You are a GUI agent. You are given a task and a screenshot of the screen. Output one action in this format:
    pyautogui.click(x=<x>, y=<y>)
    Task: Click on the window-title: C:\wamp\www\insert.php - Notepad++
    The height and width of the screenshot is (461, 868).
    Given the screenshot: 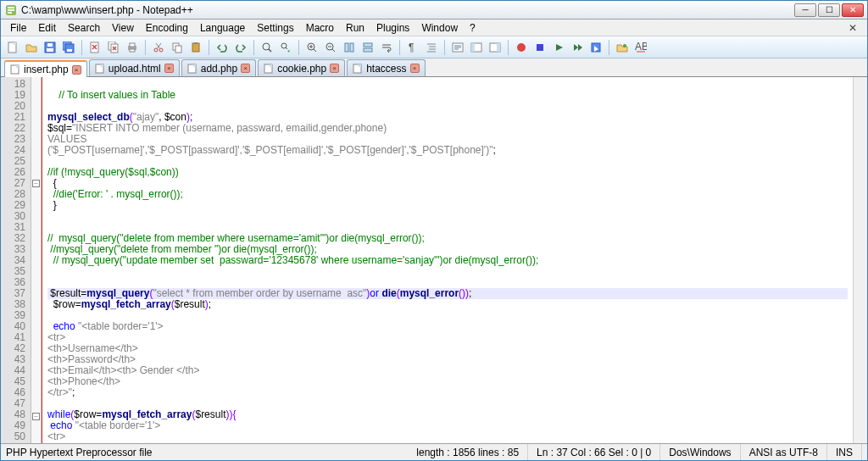 What is the action you would take?
    pyautogui.click(x=408, y=10)
    